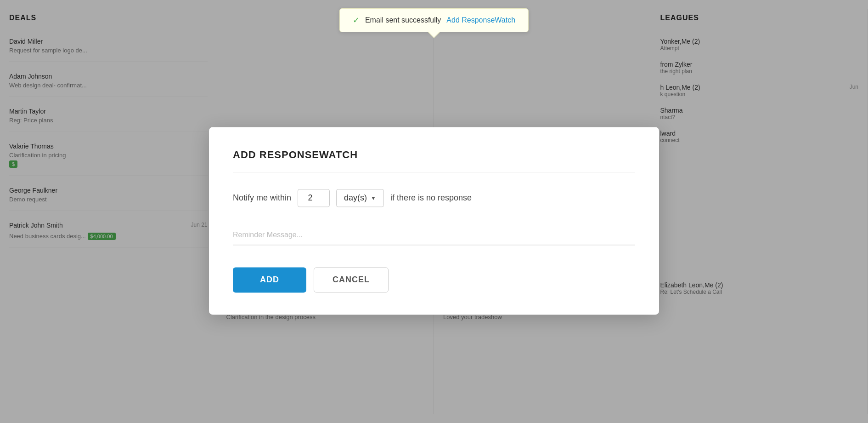 The height and width of the screenshot is (423, 868). I want to click on success-toast: ✓ Email sent successfully Add ResponseWa…, so click(434, 20).